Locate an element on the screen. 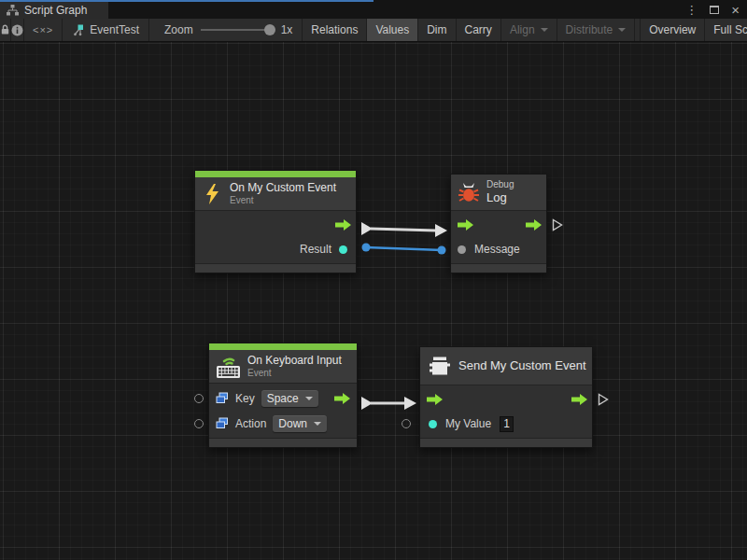  port-row: Result is located at coordinates (275, 249).